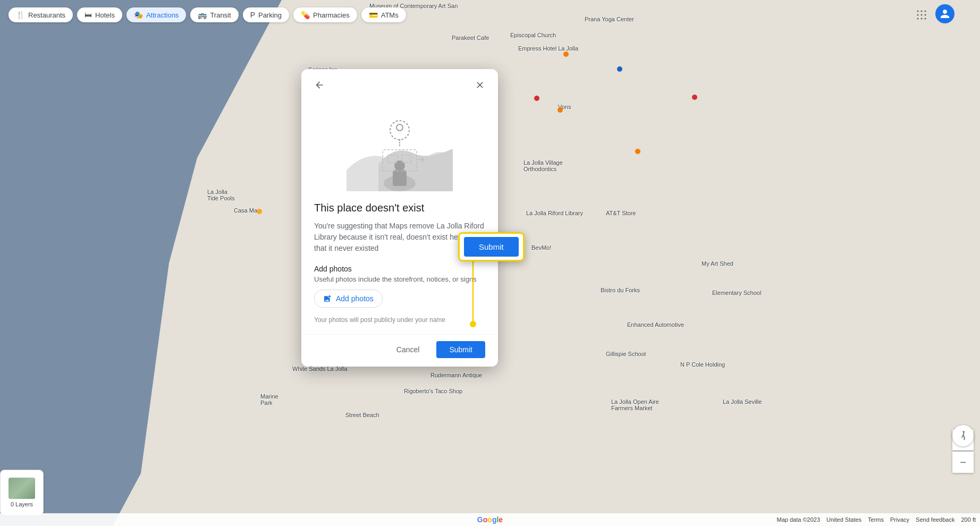 This screenshot has height=526, width=980. What do you see at coordinates (319, 85) in the screenshot?
I see `dialog-back-button` at bounding box center [319, 85].